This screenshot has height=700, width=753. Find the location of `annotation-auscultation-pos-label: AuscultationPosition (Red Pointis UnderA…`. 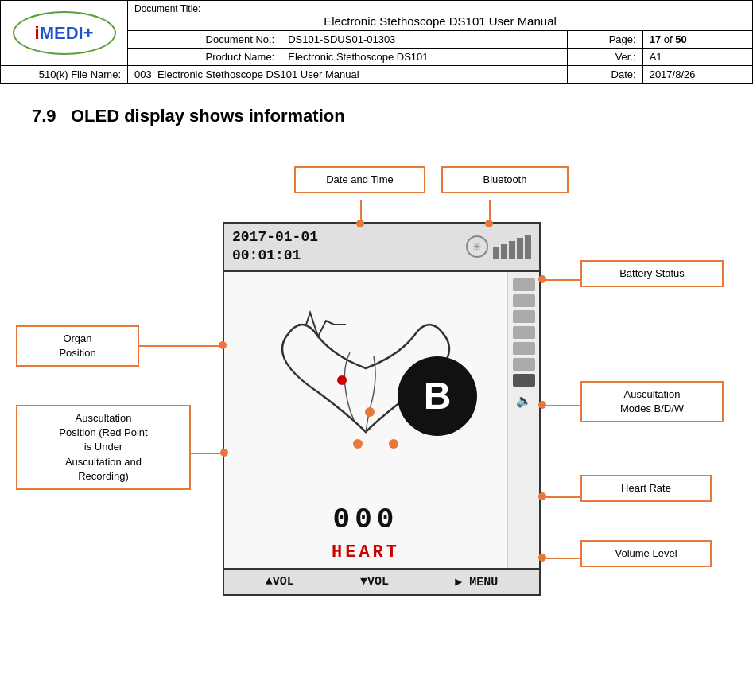

annotation-auscultation-pos-label: AuscultationPosition (Red Pointis UnderA… is located at coordinates (103, 447).